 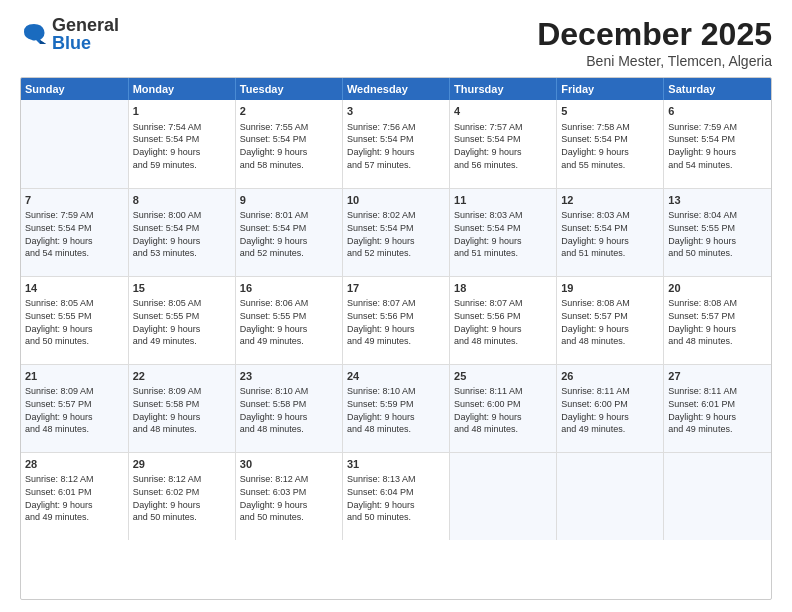 I want to click on table-row: 30Sunrise: 8:12 AM Sunset: 6:03 PM Dayli…, so click(x=288, y=496).